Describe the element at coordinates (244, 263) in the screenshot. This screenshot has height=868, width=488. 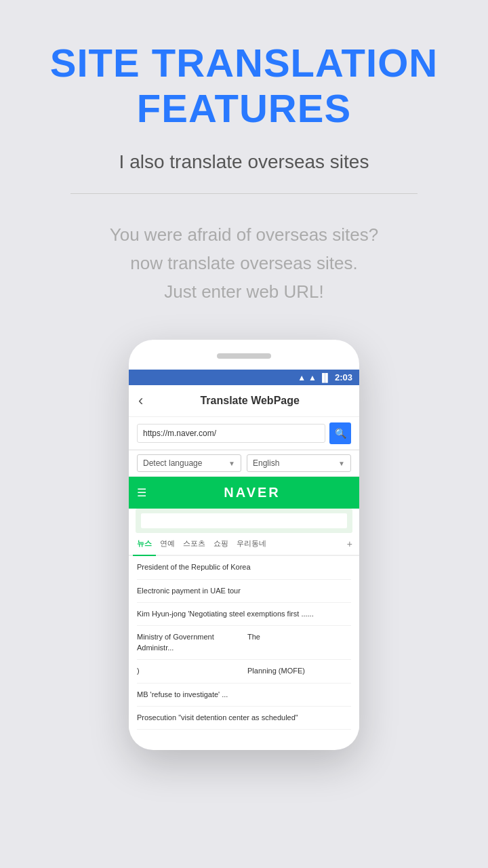
I see `description-text: You were afraid of overseas sites? now t…` at that location.